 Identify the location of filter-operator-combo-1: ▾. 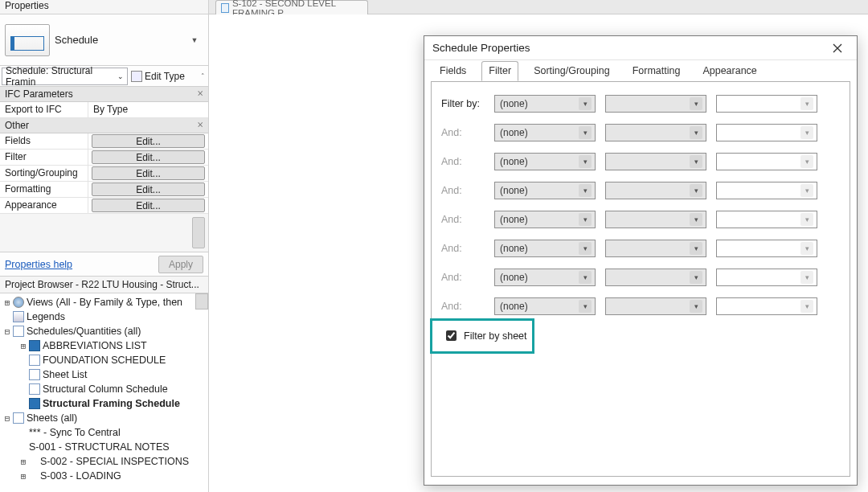
(656, 104).